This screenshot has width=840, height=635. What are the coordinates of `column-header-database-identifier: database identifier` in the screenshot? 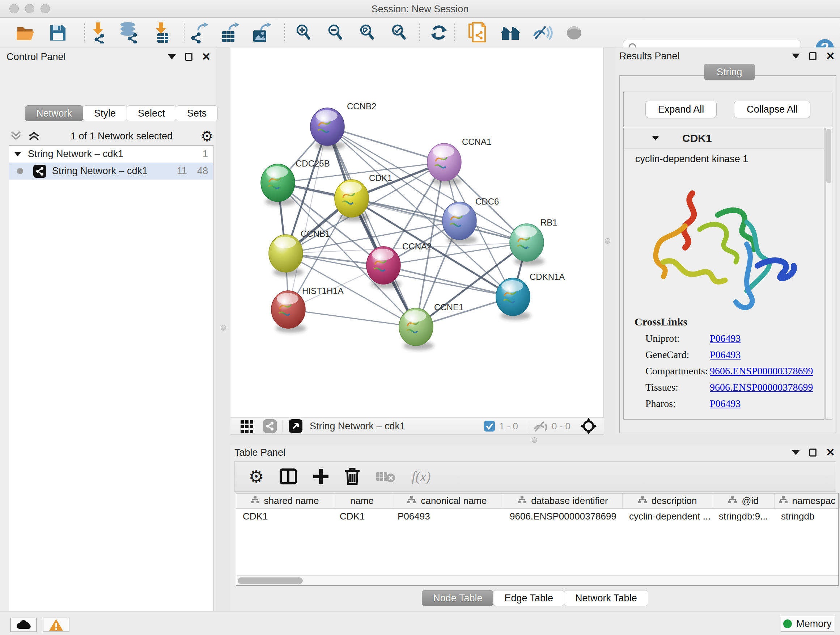 It's located at (563, 501).